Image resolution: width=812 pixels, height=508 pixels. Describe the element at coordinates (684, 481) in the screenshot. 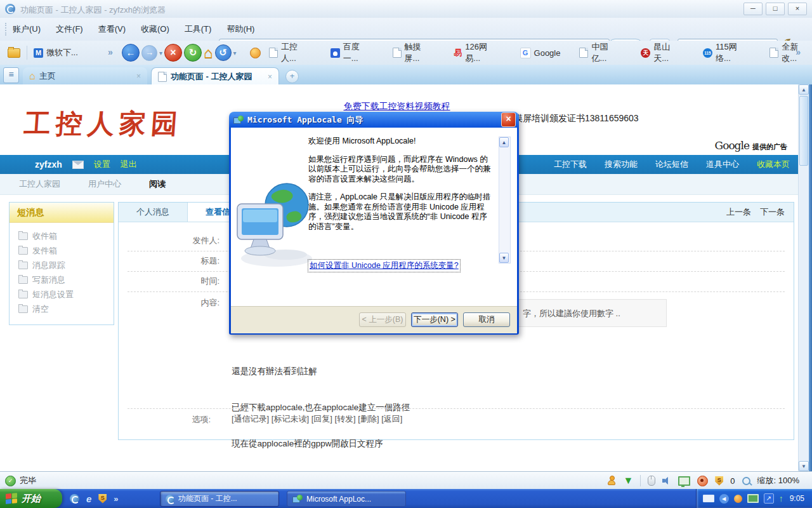

I see `screenshot-icon` at that location.